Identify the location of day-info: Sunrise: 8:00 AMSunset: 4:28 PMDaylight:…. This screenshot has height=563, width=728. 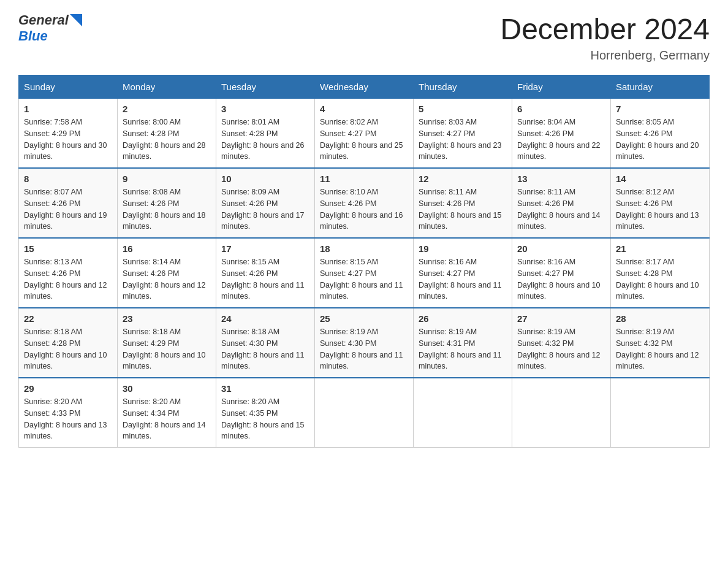
(167, 140).